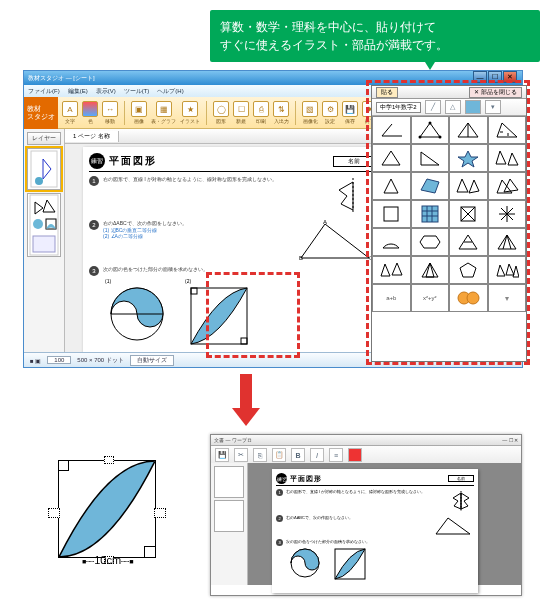  I want to click on part-tri-sets, so click(508, 270).